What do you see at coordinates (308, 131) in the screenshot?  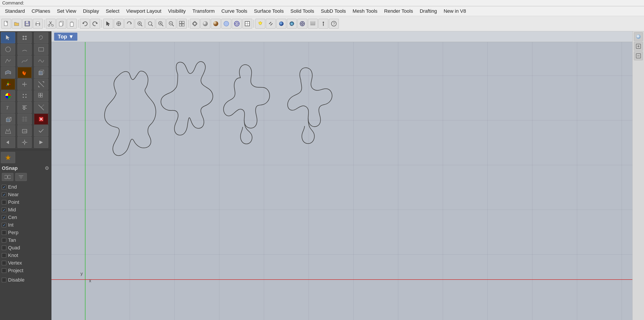 I see `shape-4b` at bounding box center [308, 131].